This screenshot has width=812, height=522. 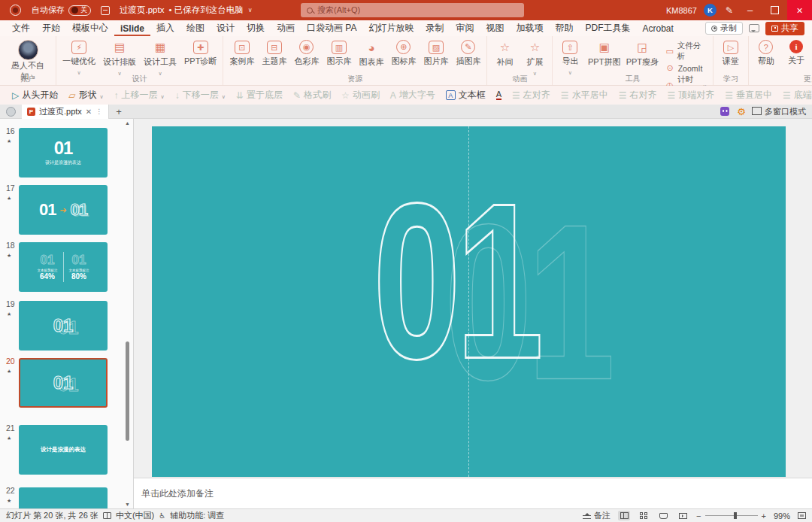 What do you see at coordinates (86, 96) in the screenshot?
I see `shapes-button: ▱ 形状` at bounding box center [86, 96].